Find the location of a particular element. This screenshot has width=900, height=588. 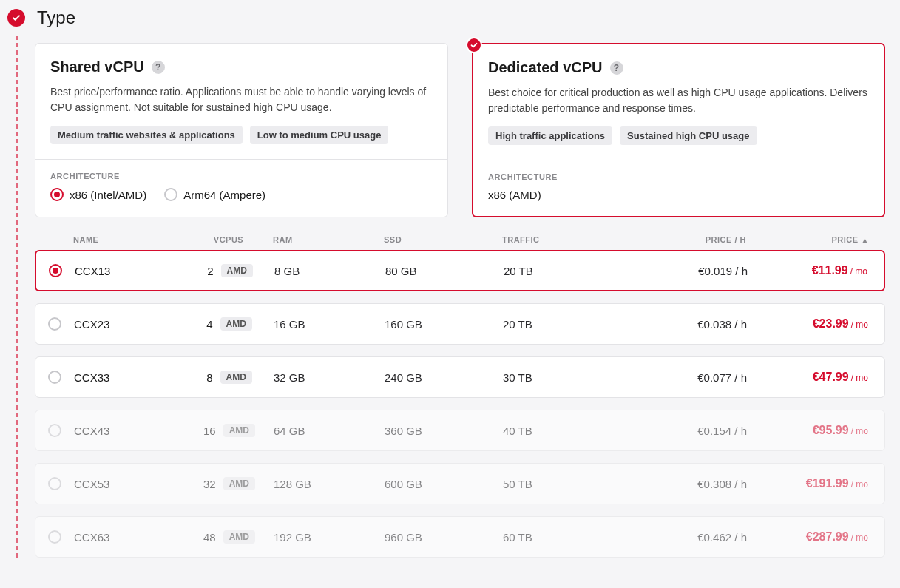

plan-row: CCX43 16 AMD 64 GB 360 GB 40 TB €0.154 /… is located at coordinates (460, 430).